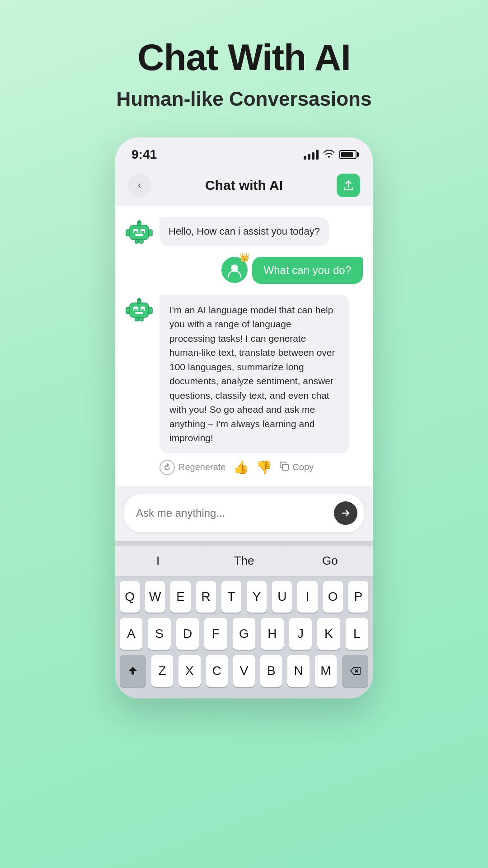 This screenshot has width=488, height=868. I want to click on key-g: G, so click(244, 634).